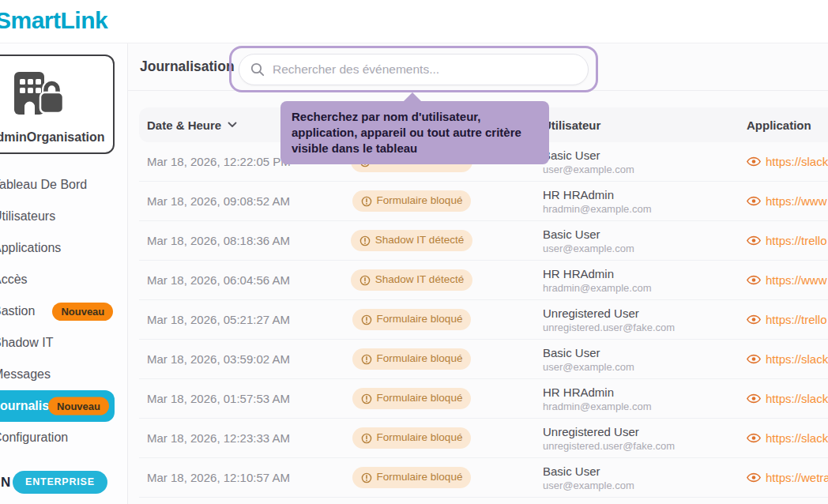  What do you see at coordinates (54, 21) in the screenshot?
I see `brand-logo: SmartLink` at bounding box center [54, 21].